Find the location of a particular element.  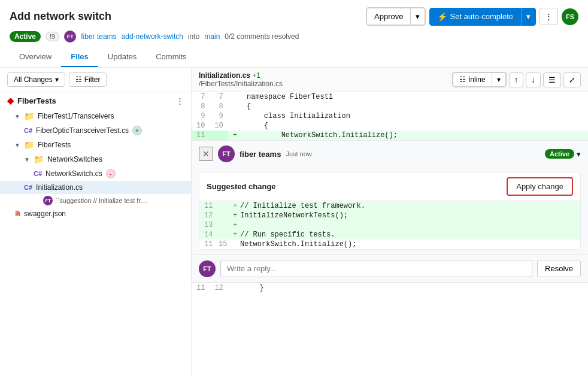

autocomplete-dropdown-button: ▾ is located at coordinates (528, 17).